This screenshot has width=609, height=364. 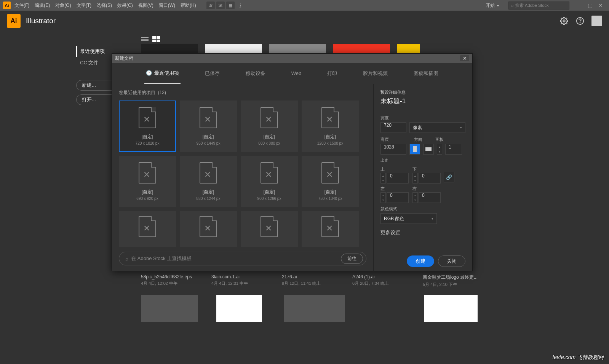 I want to click on maximize-button: ▢, so click(x=590, y=5).